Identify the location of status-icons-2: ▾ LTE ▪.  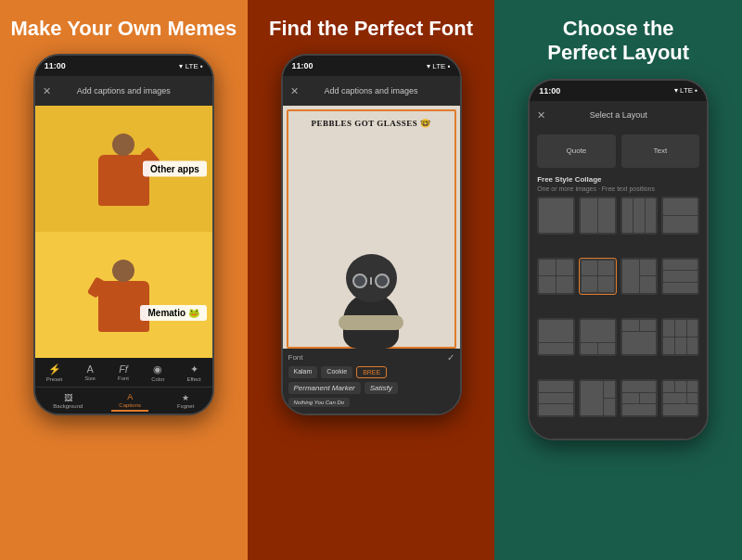
(438, 67).